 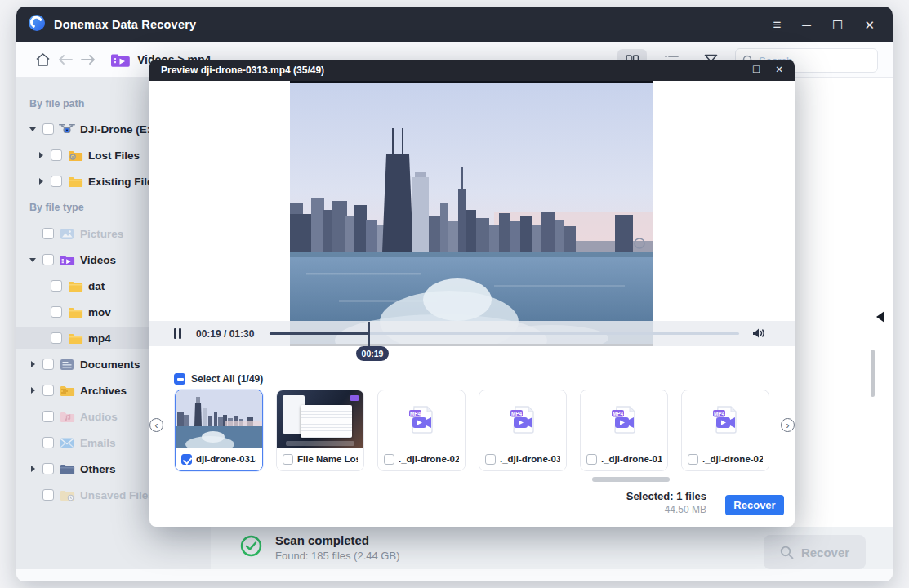 I want to click on forward-icon, so click(x=88, y=60).